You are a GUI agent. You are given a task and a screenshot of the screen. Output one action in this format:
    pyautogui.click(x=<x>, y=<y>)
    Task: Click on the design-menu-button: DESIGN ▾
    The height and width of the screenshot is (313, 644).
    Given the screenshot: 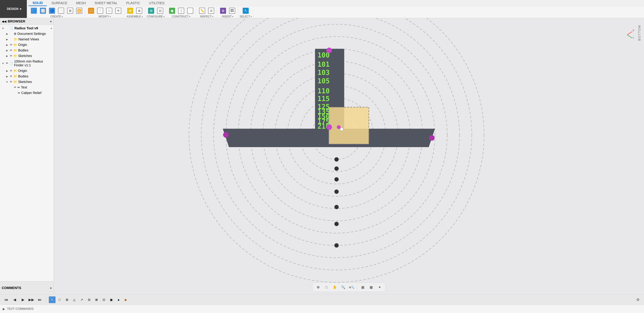 What is the action you would take?
    pyautogui.click(x=14, y=9)
    